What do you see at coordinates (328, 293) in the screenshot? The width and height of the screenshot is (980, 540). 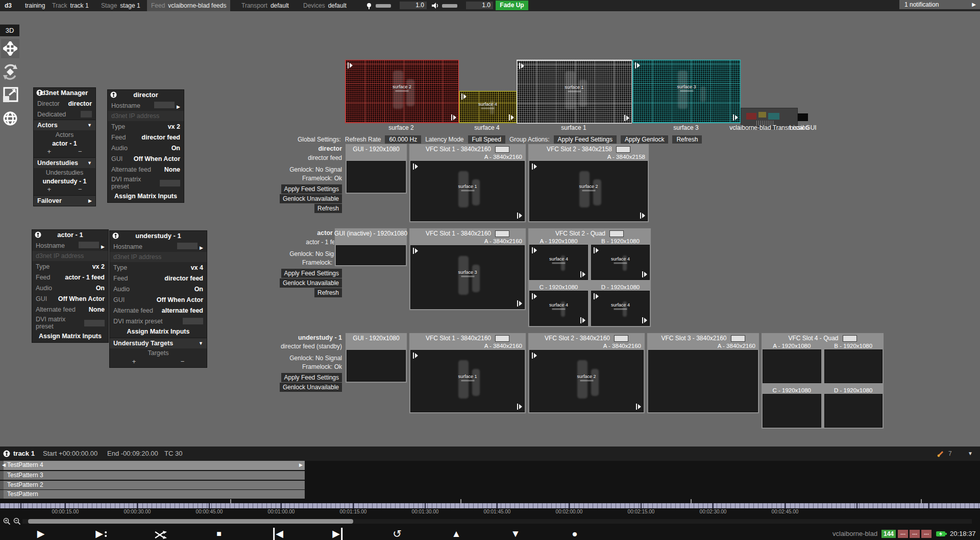 I see `refresh-button: Refresh` at bounding box center [328, 293].